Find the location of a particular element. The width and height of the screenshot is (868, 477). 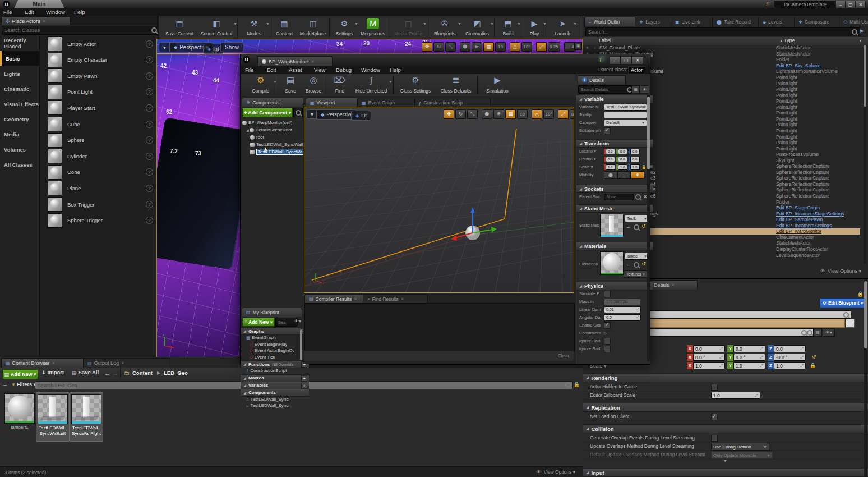

edit-blueprint-button: ⚙Edit Blueprint ▾ is located at coordinates (843, 303).